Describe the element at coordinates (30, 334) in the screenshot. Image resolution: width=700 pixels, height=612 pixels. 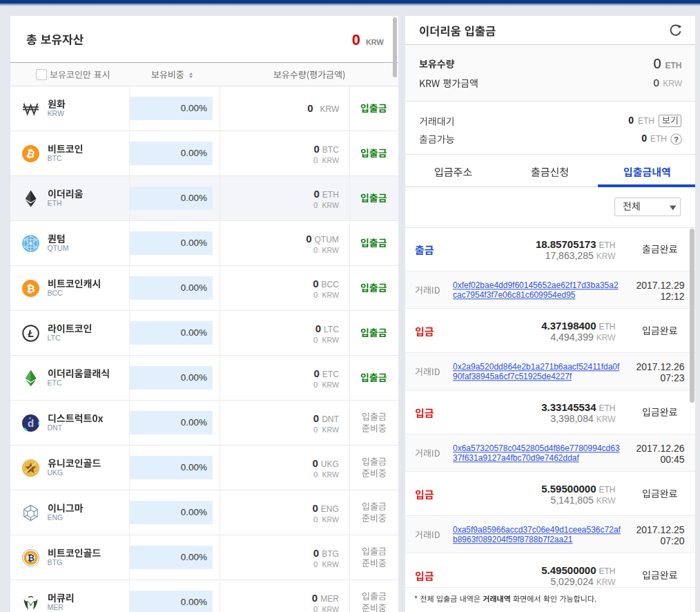
I see `svg-text: Ł` at that location.